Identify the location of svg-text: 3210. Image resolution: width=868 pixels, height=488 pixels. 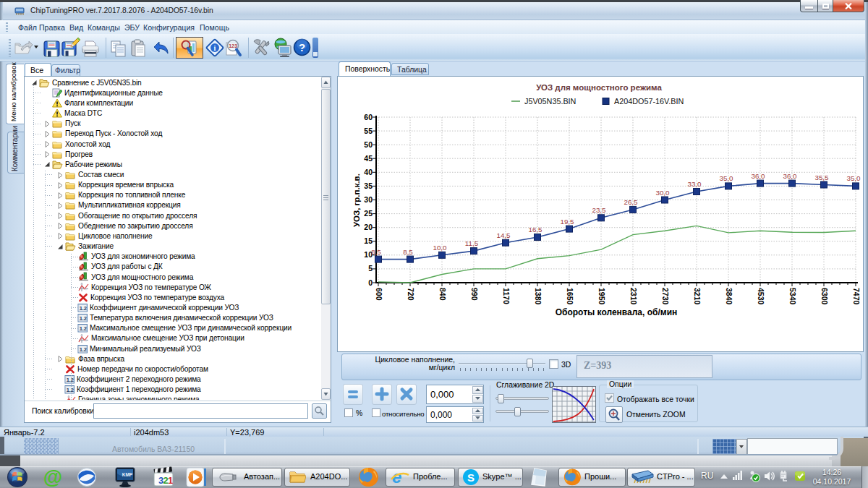
(697, 296).